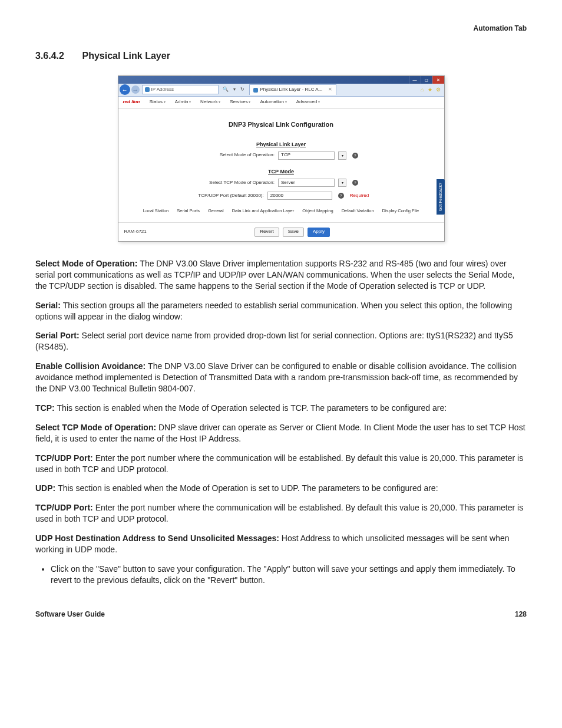  What do you see at coordinates (422, 90) in the screenshot?
I see `home-icon: ⌂` at bounding box center [422, 90].